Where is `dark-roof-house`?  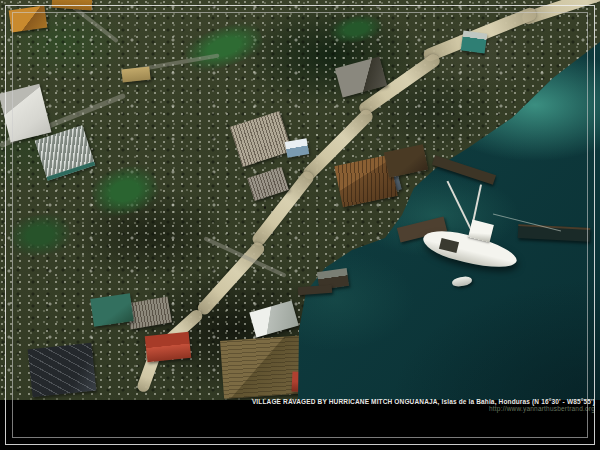 dark-roof-house is located at coordinates (62, 370).